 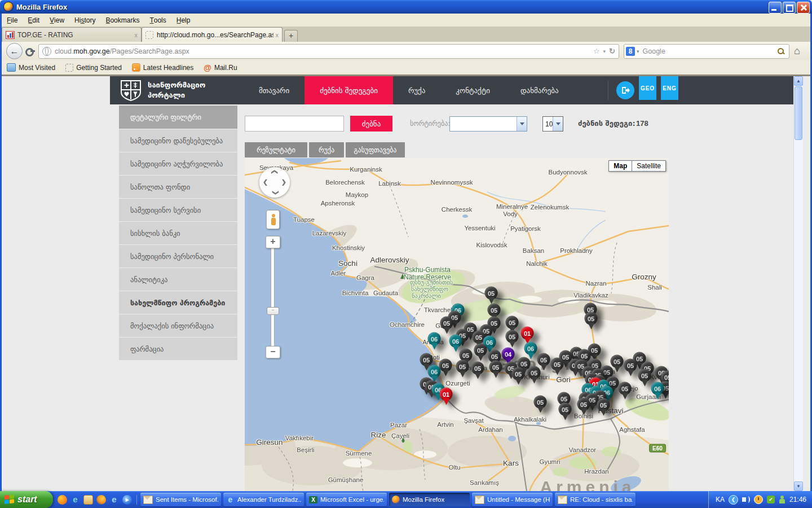 I want to click on quick-launch-ie-icon: e, so click(x=76, y=500).